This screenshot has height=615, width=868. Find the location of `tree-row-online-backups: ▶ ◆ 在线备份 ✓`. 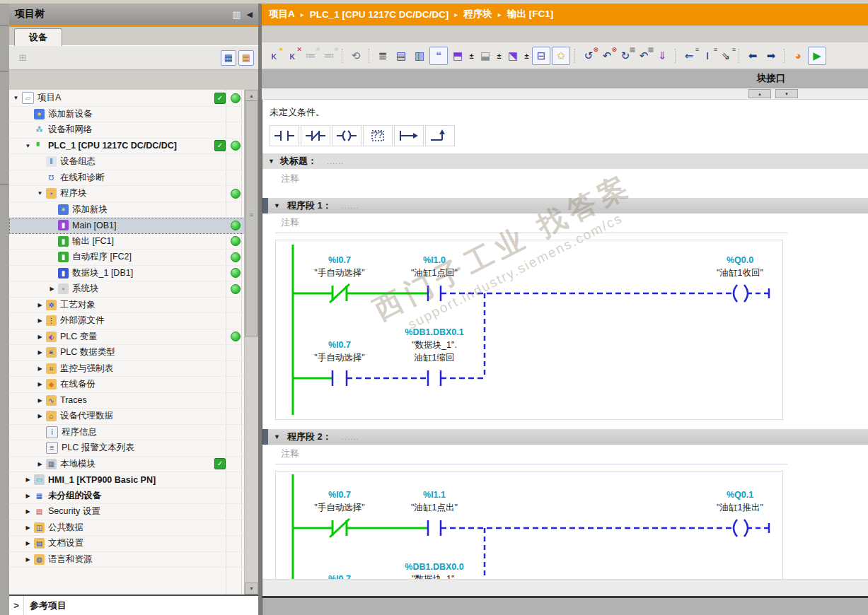

tree-row-online-backups: ▶ ◆ 在线备份 ✓ is located at coordinates (127, 385).